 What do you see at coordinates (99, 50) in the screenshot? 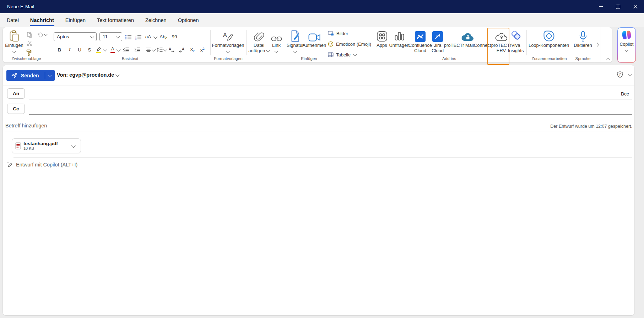
I see `text-highlight-button` at bounding box center [99, 50].